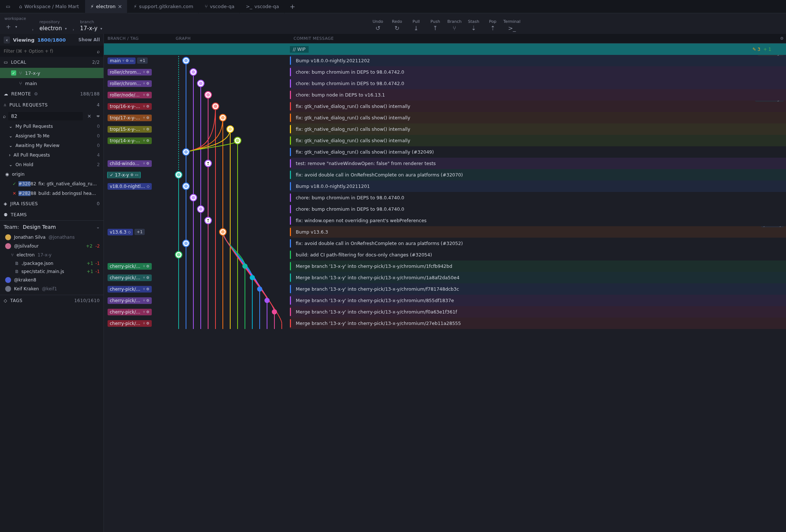  I want to click on branch-label: trop/16-x-y-bp-fi… ⑂⚙, so click(130, 106).